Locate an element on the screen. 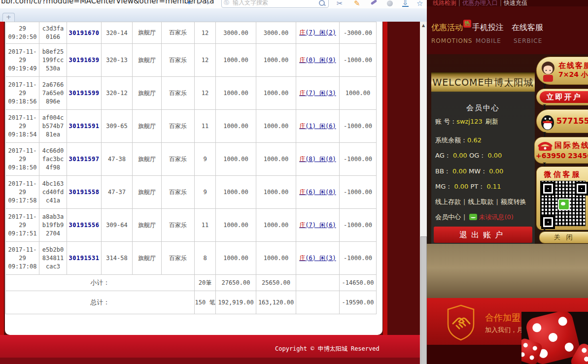 The height and width of the screenshot is (364, 588). hotline-panel: 国际热线 +63950 234567 is located at coordinates (561, 150).